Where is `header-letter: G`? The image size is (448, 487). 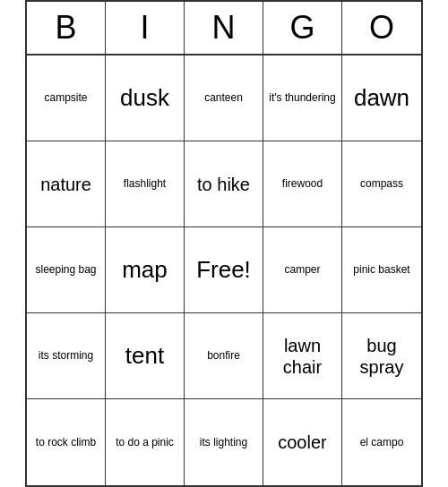
header-letter: G is located at coordinates (303, 28).